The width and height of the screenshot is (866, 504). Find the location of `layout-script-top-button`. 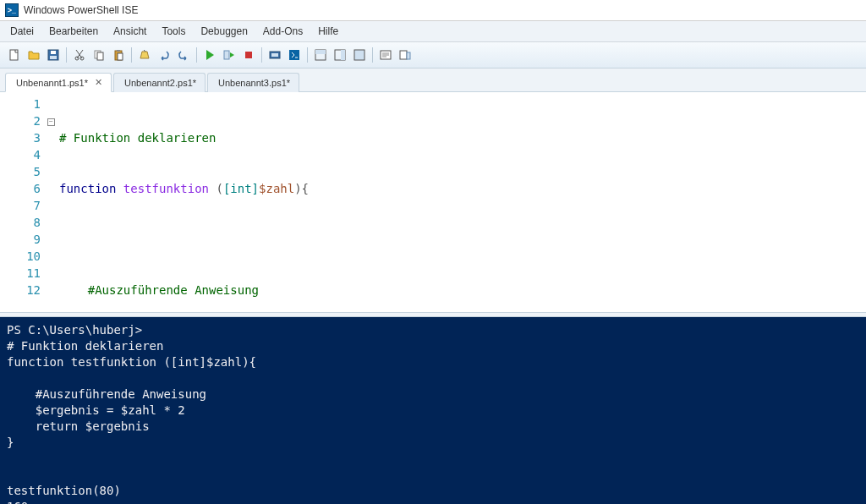

layout-script-top-button is located at coordinates (321, 55).